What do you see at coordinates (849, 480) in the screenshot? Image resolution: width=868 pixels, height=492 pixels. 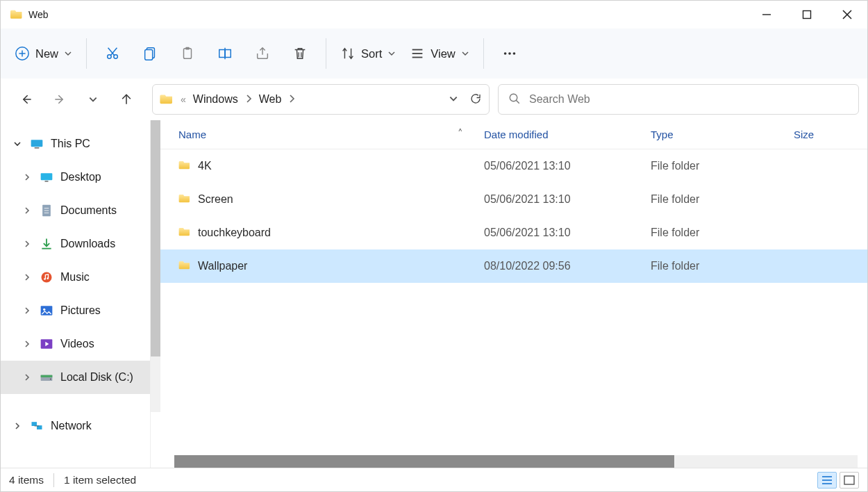 I see `thumbnails-view-button` at bounding box center [849, 480].